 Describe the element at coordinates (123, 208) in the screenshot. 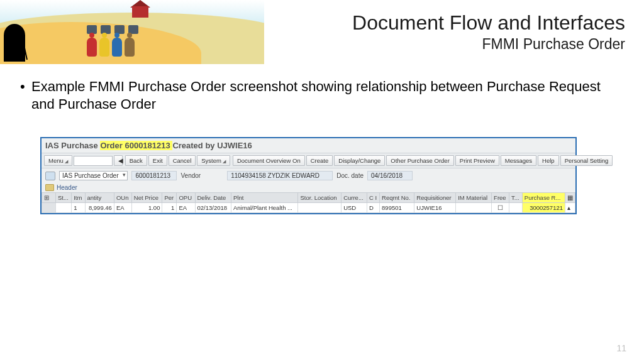

I see `cell-oun: EA` at that location.